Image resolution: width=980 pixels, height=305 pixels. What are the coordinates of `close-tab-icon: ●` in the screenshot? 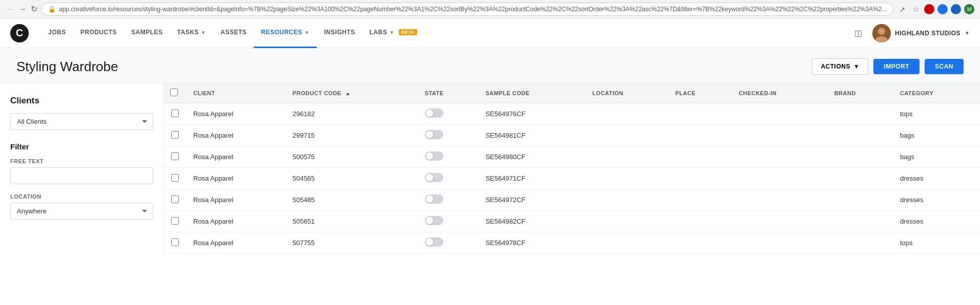 It's located at (979, 9).